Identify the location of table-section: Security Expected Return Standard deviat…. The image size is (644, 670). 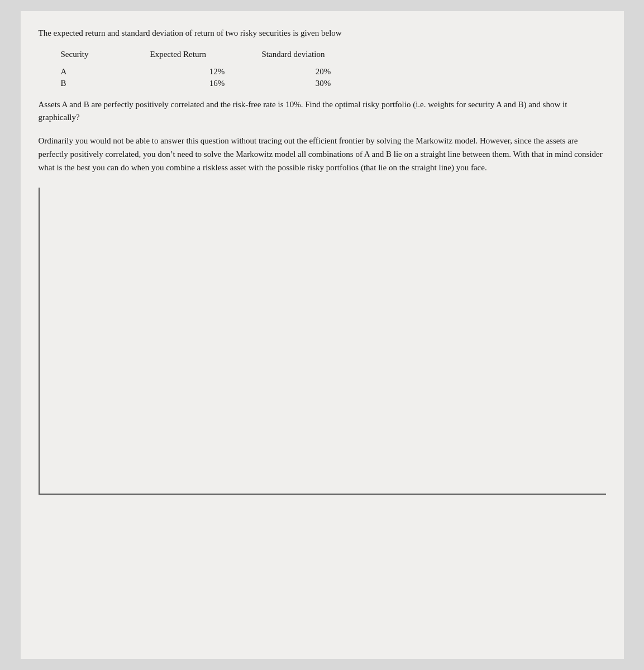
(333, 69).